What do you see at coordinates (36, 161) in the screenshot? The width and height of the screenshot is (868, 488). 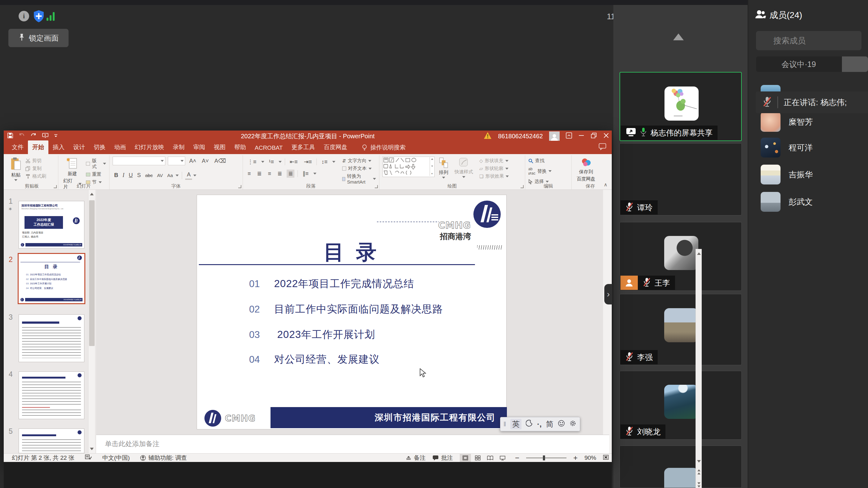 I see `cut-button: 剪切` at bounding box center [36, 161].